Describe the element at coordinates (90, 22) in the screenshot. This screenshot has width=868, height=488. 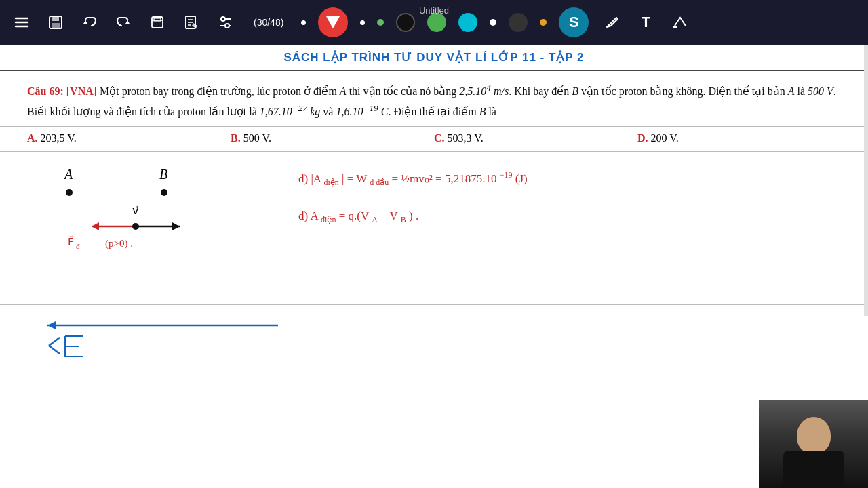
I see `undo-icon` at that location.